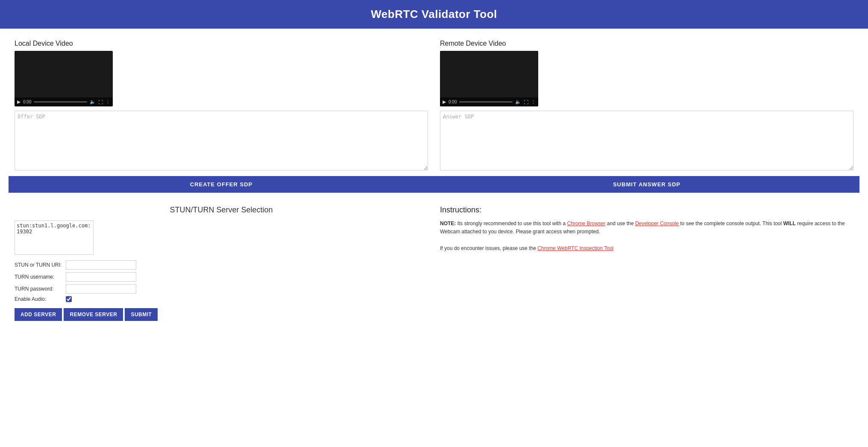 The width and height of the screenshot is (868, 447). I want to click on local-more-icon: ⋮, so click(108, 102).